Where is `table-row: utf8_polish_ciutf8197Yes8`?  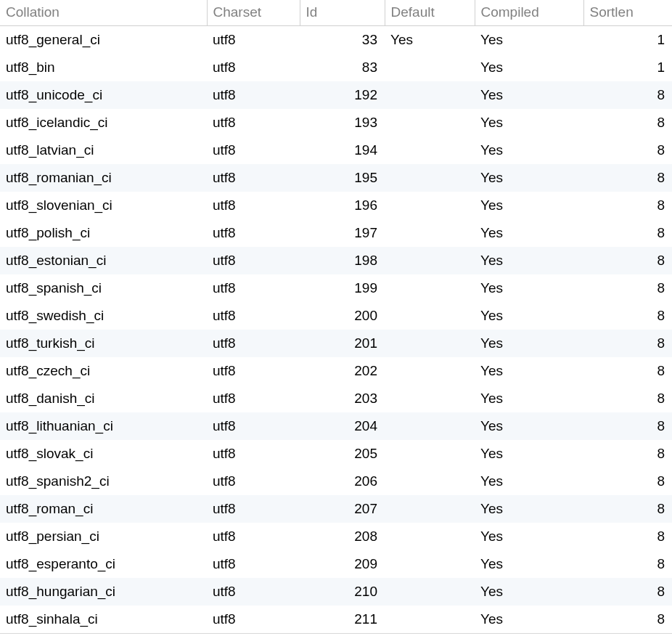 table-row: utf8_polish_ciutf8197Yes8 is located at coordinates (336, 233).